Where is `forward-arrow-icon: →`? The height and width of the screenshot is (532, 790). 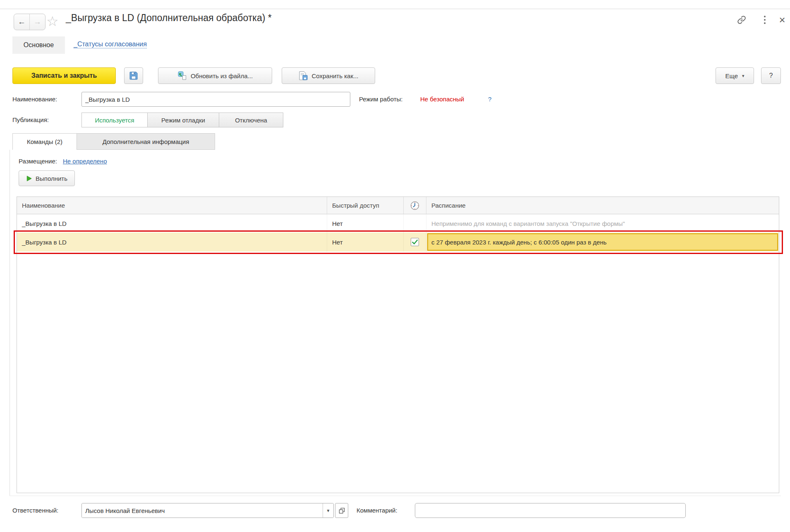
forward-arrow-icon: → is located at coordinates (37, 22).